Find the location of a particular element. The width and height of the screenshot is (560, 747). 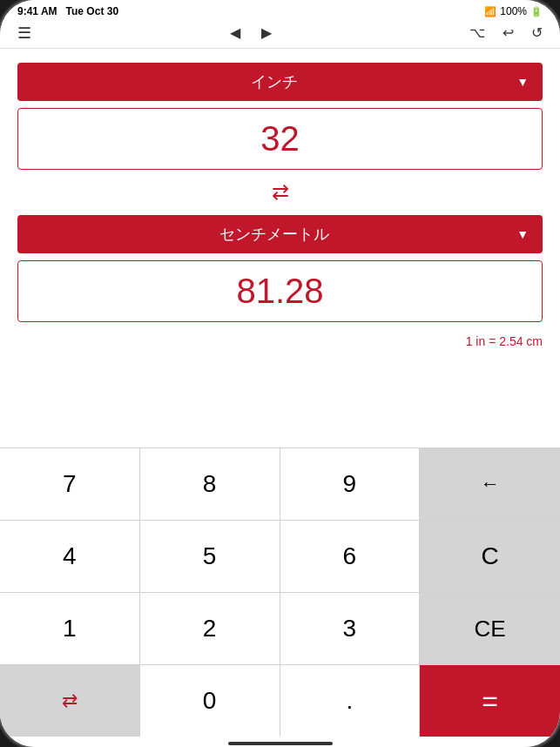

formula-text: 1 in = 2.54 cm is located at coordinates (504, 341).